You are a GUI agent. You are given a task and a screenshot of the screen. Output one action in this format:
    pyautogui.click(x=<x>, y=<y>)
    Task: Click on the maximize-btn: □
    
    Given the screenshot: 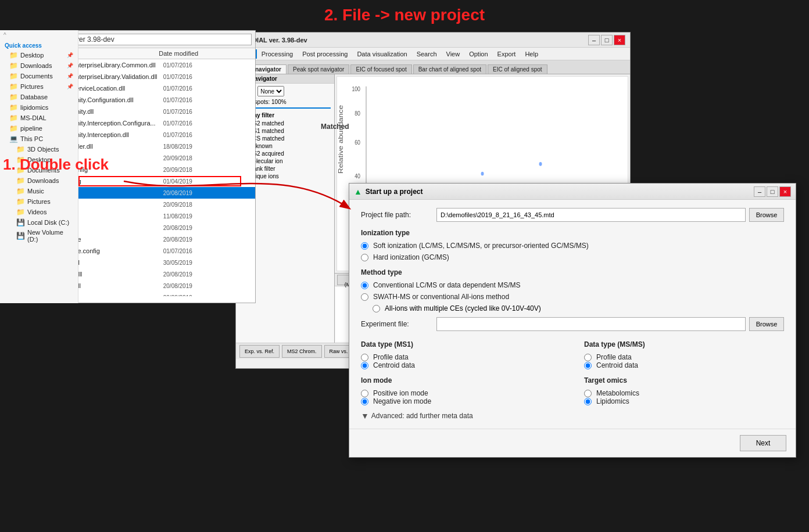 What is the action you would take?
    pyautogui.click(x=607, y=40)
    